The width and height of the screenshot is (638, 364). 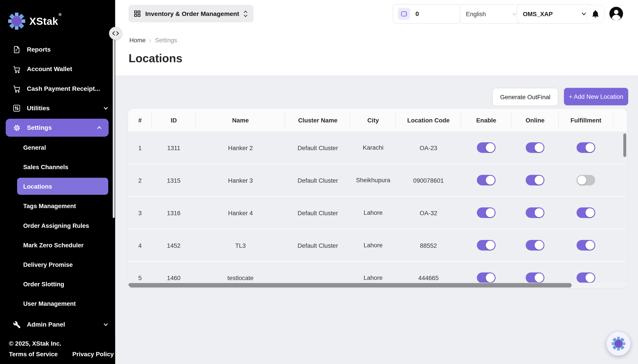 I want to click on sidebar-item-cash-payment-receipt: Cash Payment Receipt..., so click(x=58, y=88).